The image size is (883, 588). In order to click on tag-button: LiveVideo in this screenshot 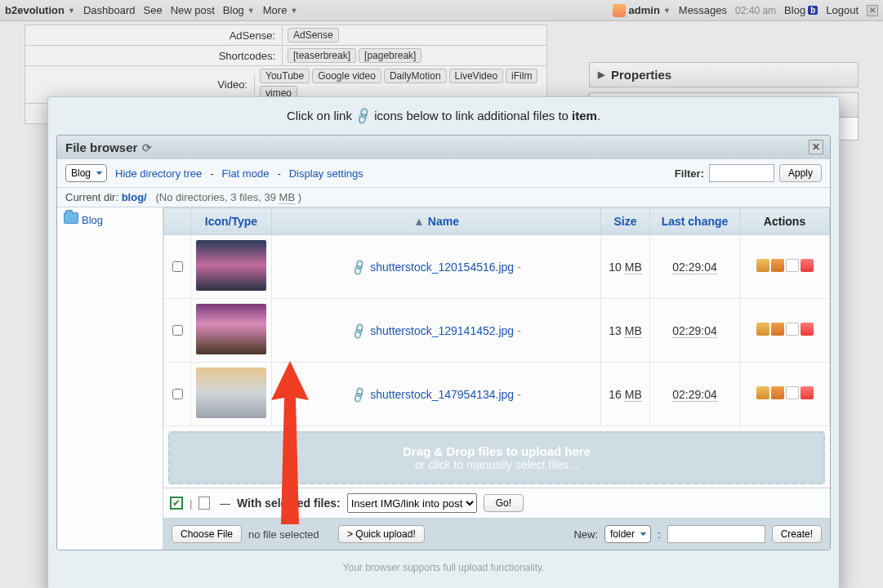, I will do `click(477, 76)`.